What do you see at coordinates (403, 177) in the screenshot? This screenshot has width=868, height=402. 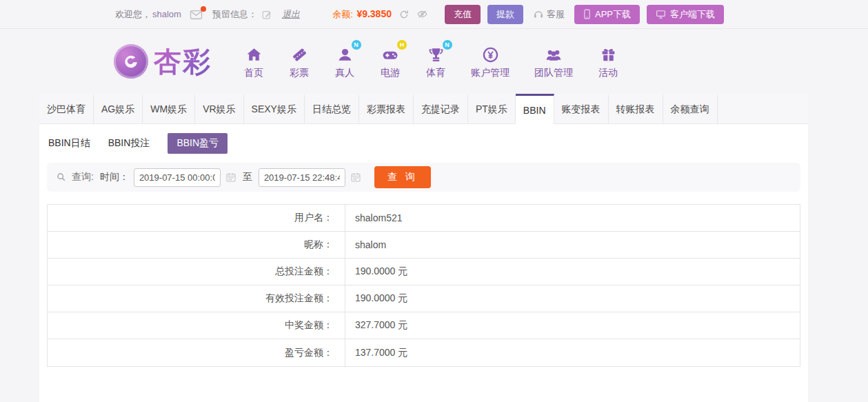 I see `search-button: 查 询` at bounding box center [403, 177].